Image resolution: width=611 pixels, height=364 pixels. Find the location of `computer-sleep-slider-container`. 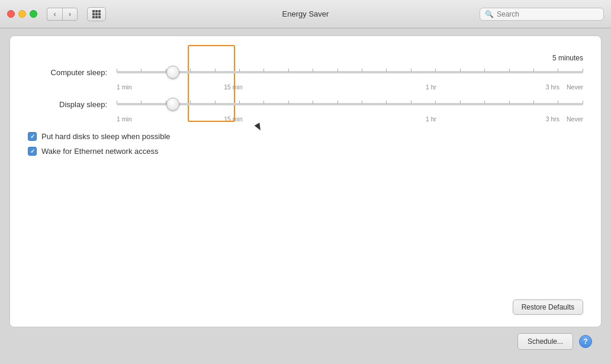

computer-sleep-slider-container is located at coordinates (350, 72).